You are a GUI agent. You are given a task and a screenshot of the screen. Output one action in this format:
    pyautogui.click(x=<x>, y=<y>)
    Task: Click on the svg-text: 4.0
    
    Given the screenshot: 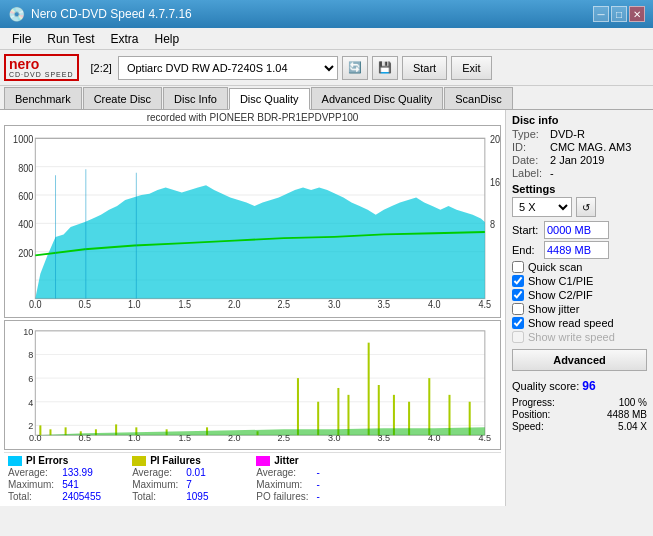 What is the action you would take?
    pyautogui.click(x=434, y=305)
    